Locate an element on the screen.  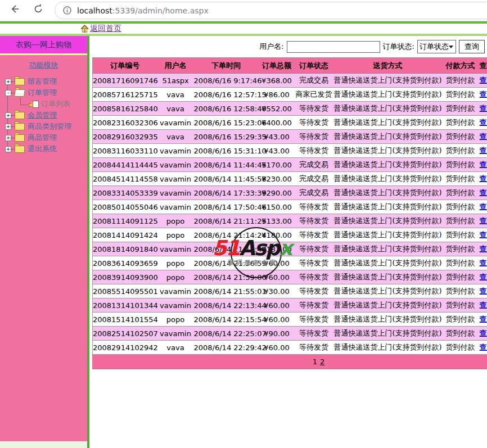
table-row: 20082916032935vava2008/6/16 15:29:35¥43.… is located at coordinates (290, 137).